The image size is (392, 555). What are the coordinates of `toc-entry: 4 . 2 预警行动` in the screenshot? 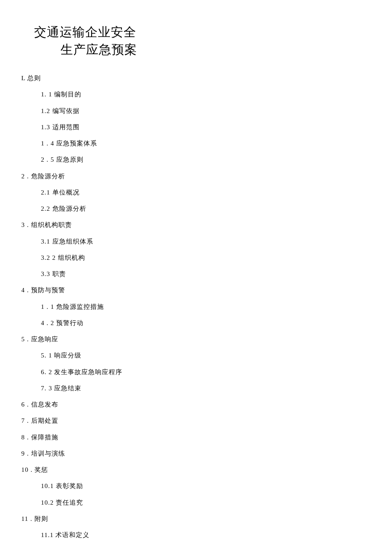 It's located at (196, 323).